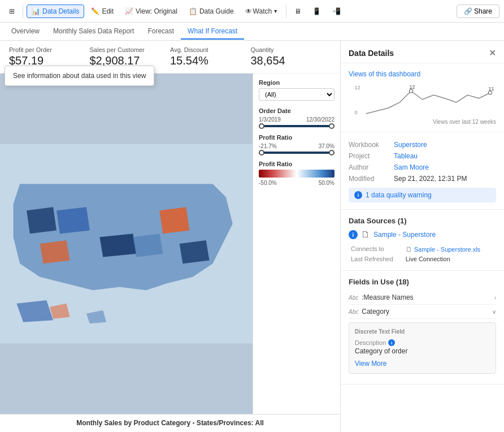 The height and width of the screenshot is (432, 504). Describe the element at coordinates (423, 145) in the screenshot. I see `meta-row-workbook: Workbook Superstore` at that location.